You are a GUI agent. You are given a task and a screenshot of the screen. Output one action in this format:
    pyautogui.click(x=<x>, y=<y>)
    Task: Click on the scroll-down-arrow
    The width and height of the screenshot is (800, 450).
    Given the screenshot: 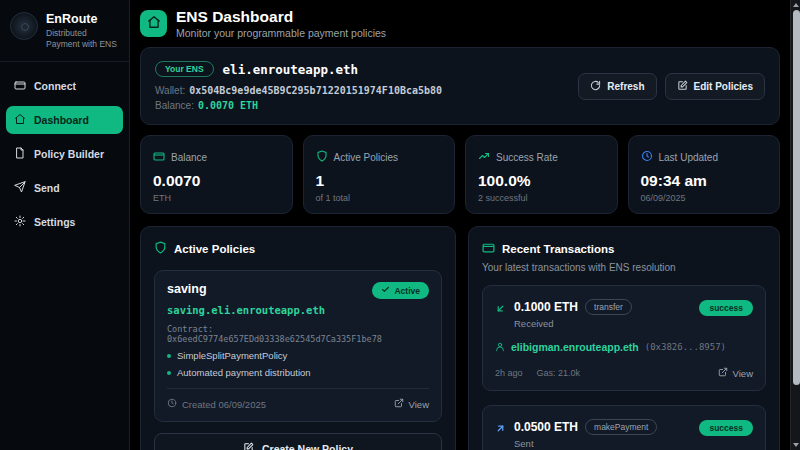 What is the action you would take?
    pyautogui.click(x=796, y=445)
    